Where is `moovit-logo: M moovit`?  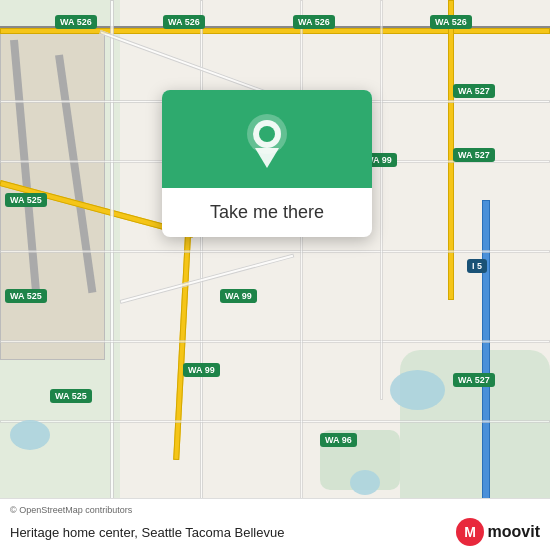
moovit-logo: M moovit is located at coordinates (498, 532).